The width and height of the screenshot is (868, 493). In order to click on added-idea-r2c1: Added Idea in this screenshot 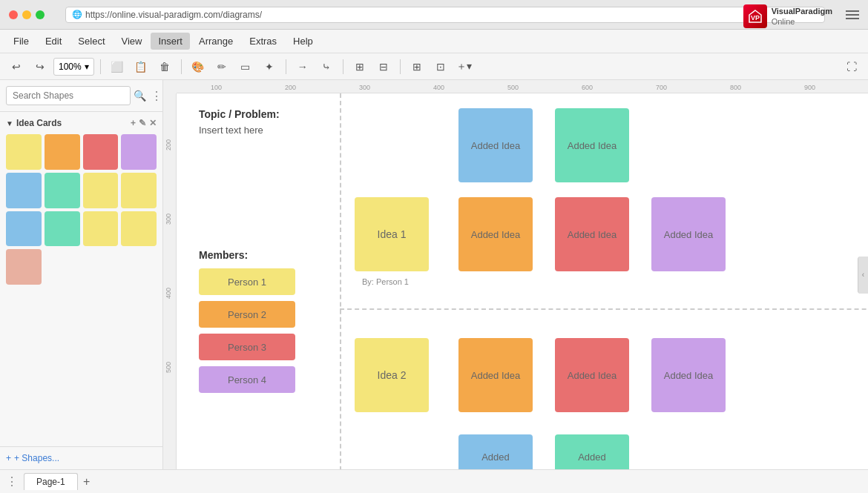, I will do `click(496, 375)`.